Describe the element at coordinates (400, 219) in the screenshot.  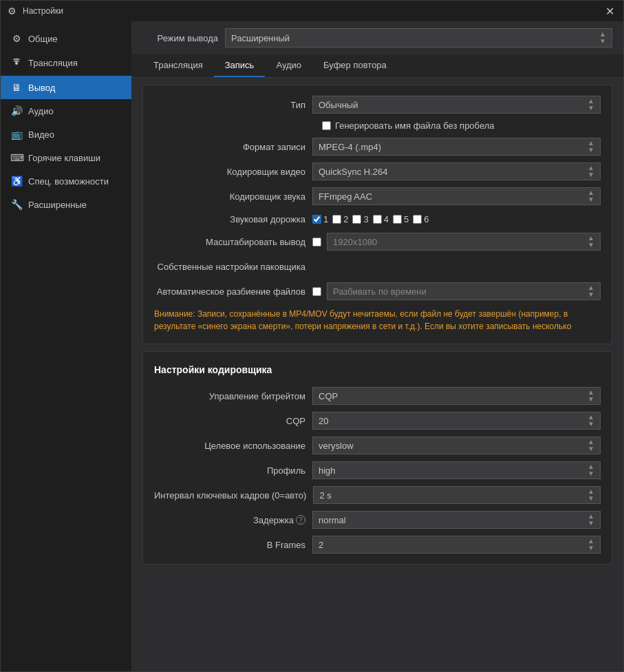
I see `track-5: 5` at that location.